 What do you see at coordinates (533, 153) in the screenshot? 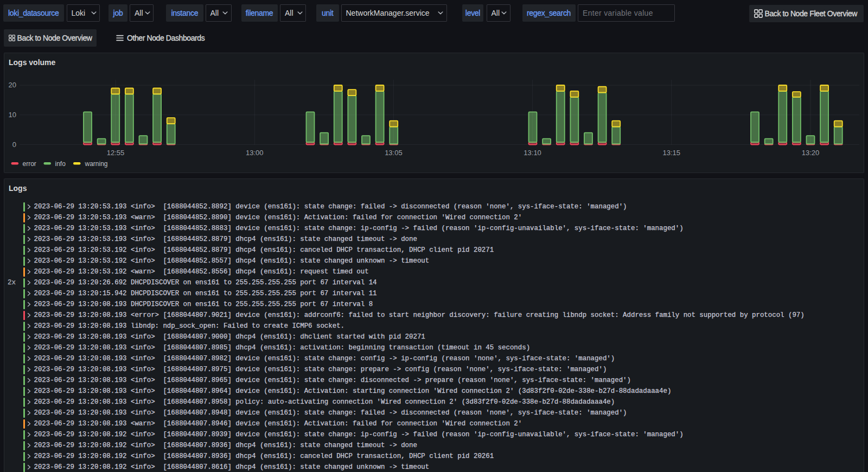
I see `svg-text: 13:10` at bounding box center [533, 153].